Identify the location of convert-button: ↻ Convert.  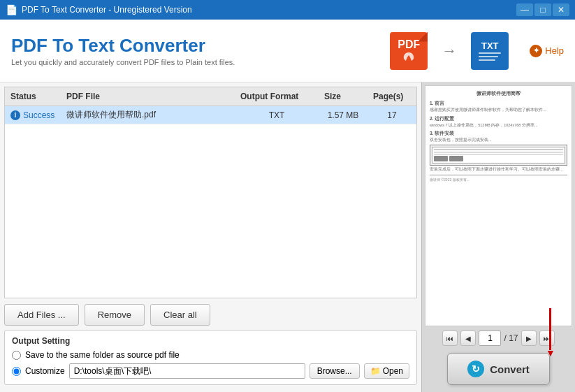
(499, 369).